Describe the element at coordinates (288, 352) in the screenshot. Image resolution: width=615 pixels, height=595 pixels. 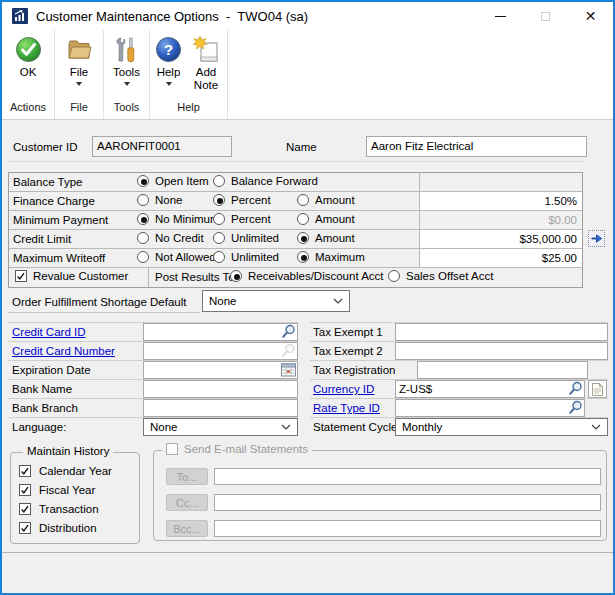
I see `disabled-lookup-icon` at that location.